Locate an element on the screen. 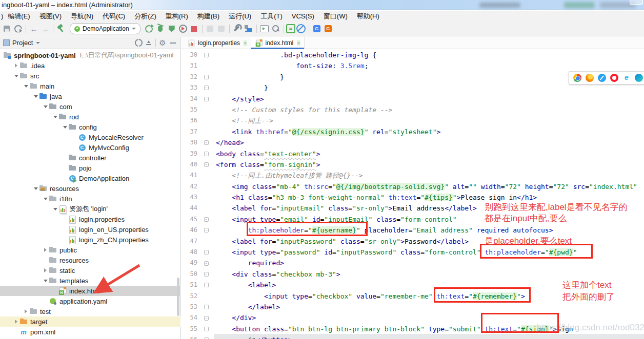 Image resolution: width=644 pixels, height=339 pixels. ie-browser-icon: e is located at coordinates (627, 78).